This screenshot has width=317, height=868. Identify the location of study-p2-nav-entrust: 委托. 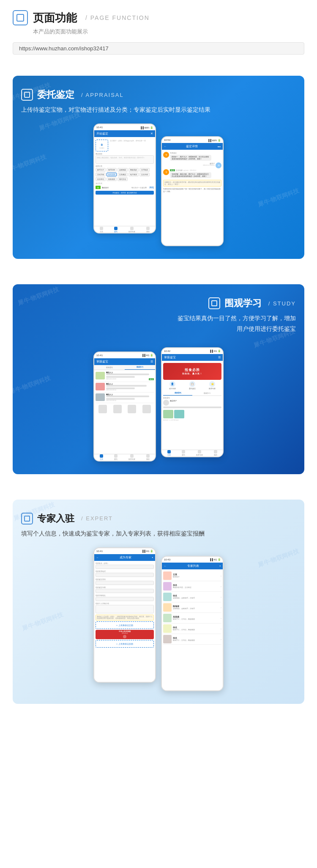
(183, 453).